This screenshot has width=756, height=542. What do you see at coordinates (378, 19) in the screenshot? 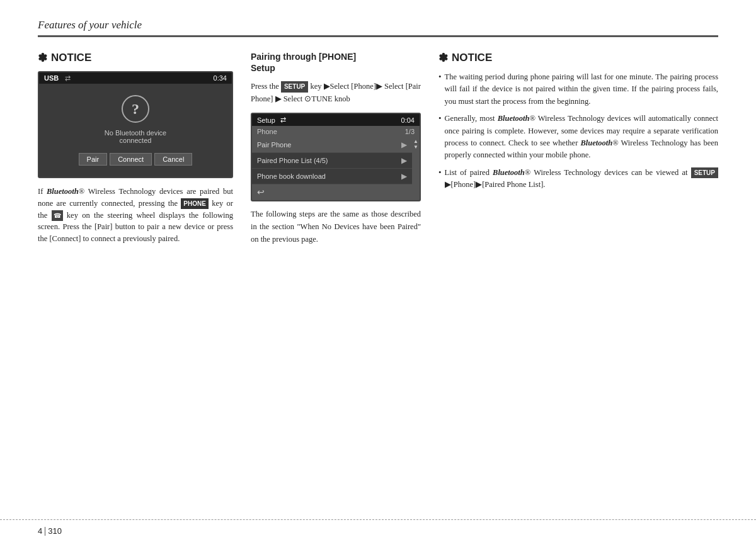
I see `page-header: Features of your vehicle` at bounding box center [378, 19].